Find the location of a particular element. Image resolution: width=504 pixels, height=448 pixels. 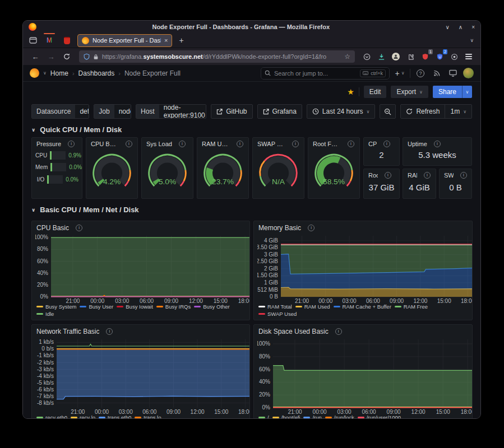

legend-item: RAM Used is located at coordinates (313, 307).